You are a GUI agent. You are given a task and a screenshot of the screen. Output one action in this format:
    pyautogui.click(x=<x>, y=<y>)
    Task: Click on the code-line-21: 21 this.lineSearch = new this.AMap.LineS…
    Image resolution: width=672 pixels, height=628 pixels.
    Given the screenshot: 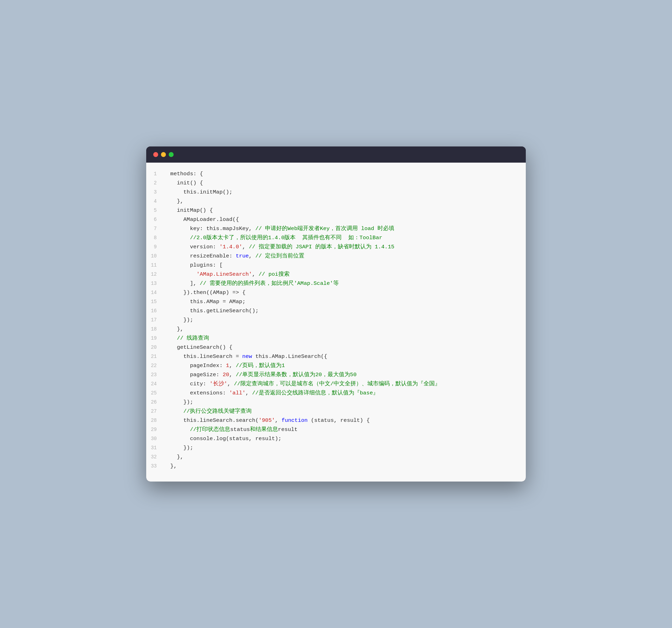 What is the action you would take?
    pyautogui.click(x=336, y=357)
    